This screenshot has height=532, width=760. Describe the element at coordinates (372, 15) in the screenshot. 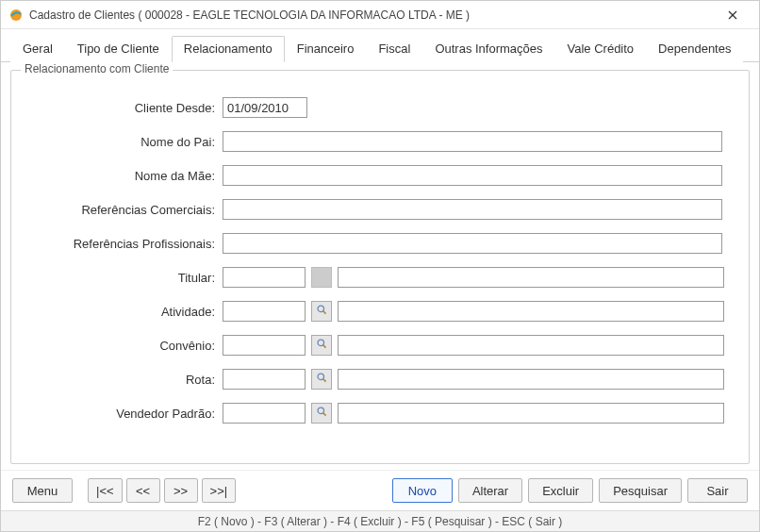

I see `window-title: Cadastro de Clientes ( 000028 - EAGLE TE…` at that location.